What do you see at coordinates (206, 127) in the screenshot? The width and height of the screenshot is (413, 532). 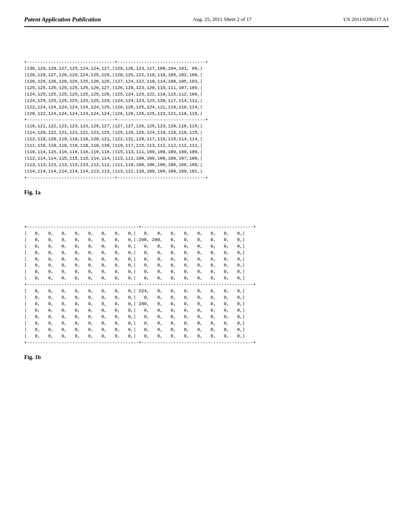 I see `figure-1a-line: |116,121,122,123,123,123,125,127,|127,12…` at bounding box center [206, 127].